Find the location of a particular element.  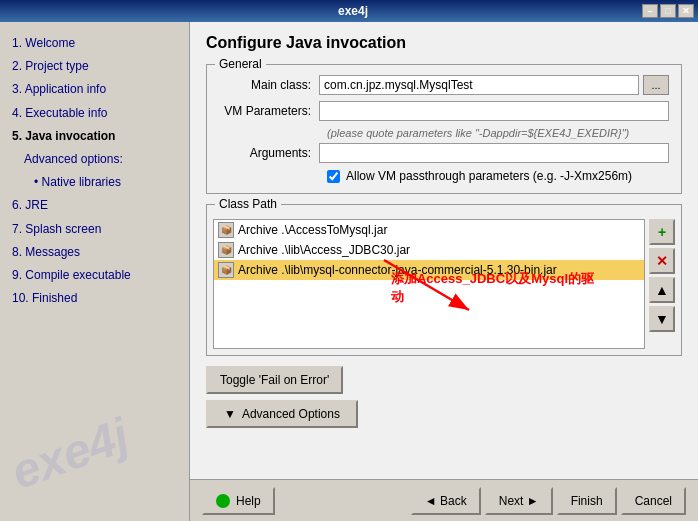

cp-item-label-2: Archive .\lib\mysql-connector-java-comme… is located at coordinates (398, 270).